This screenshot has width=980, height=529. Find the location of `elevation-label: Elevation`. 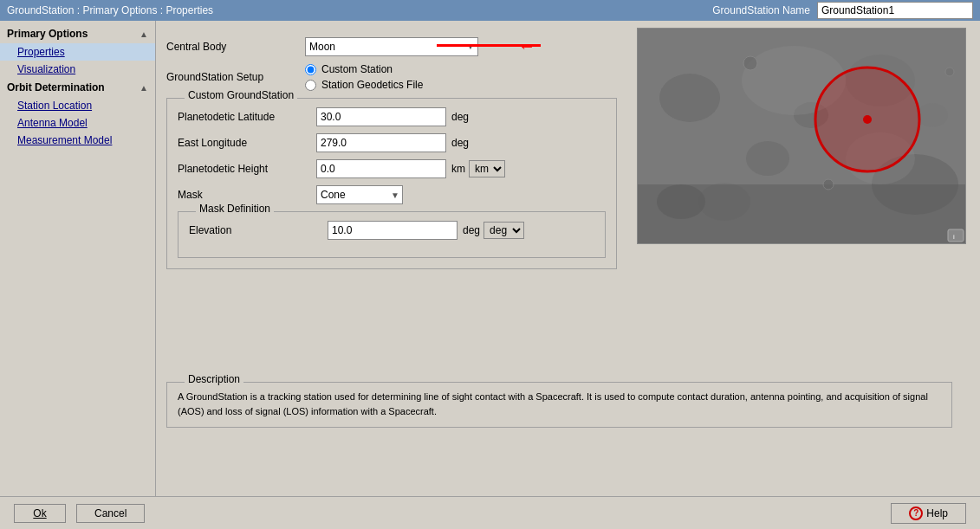

elevation-label: Elevation is located at coordinates (258, 230).